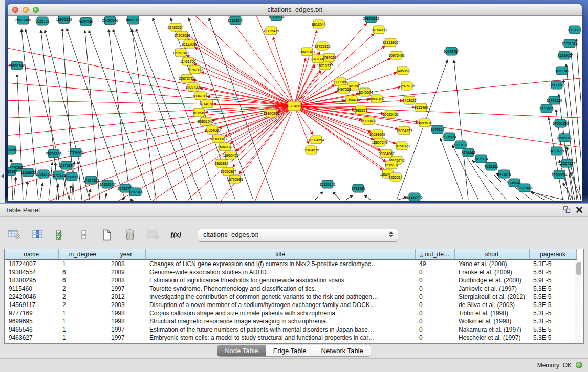 Image resolution: width=588 pixels, height=372 pixels. I want to click on column-header-year: year, so click(126, 255).